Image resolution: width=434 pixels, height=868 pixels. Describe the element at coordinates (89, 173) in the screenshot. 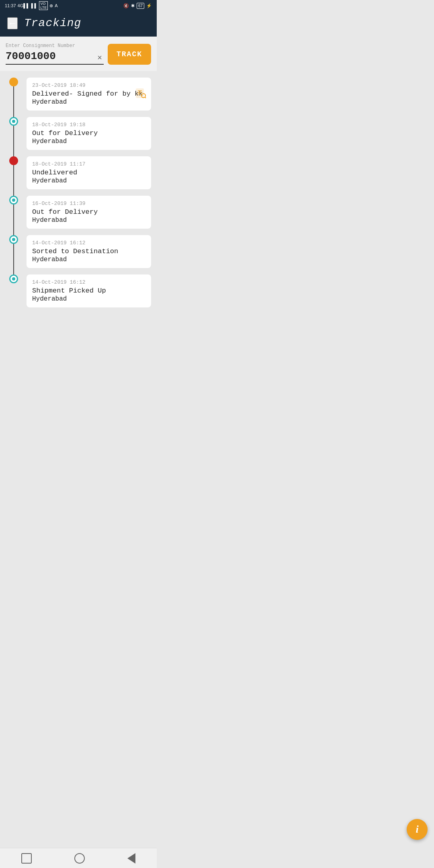

I see `card-status: Undelivered` at that location.